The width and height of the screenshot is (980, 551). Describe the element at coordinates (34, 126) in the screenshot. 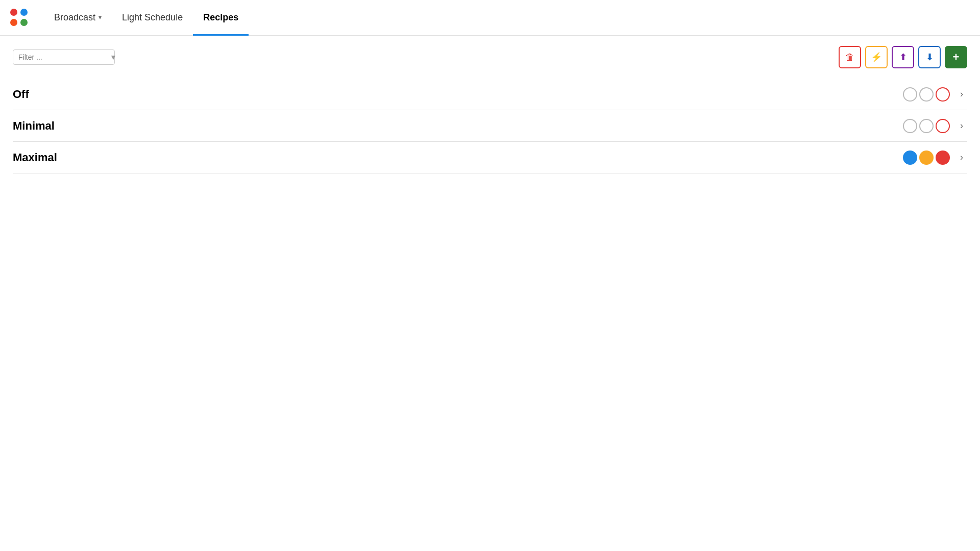

I see `recipe-name-minimal: Minimal` at that location.